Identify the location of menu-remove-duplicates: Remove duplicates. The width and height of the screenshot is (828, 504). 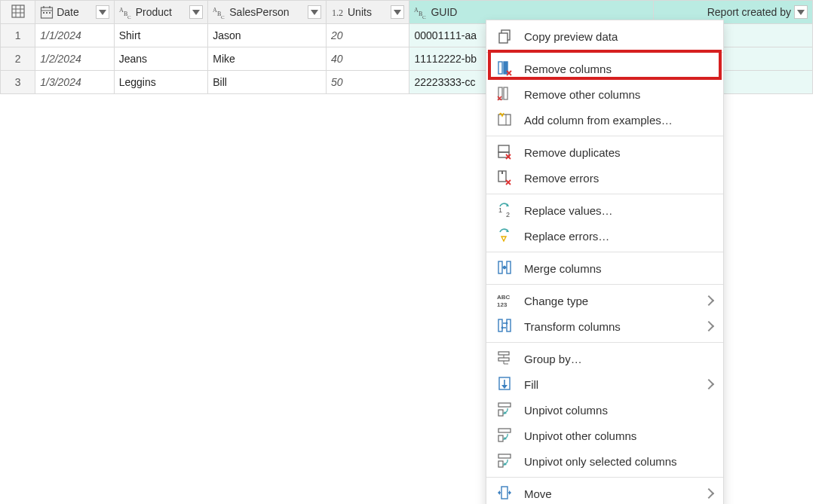
(605, 152).